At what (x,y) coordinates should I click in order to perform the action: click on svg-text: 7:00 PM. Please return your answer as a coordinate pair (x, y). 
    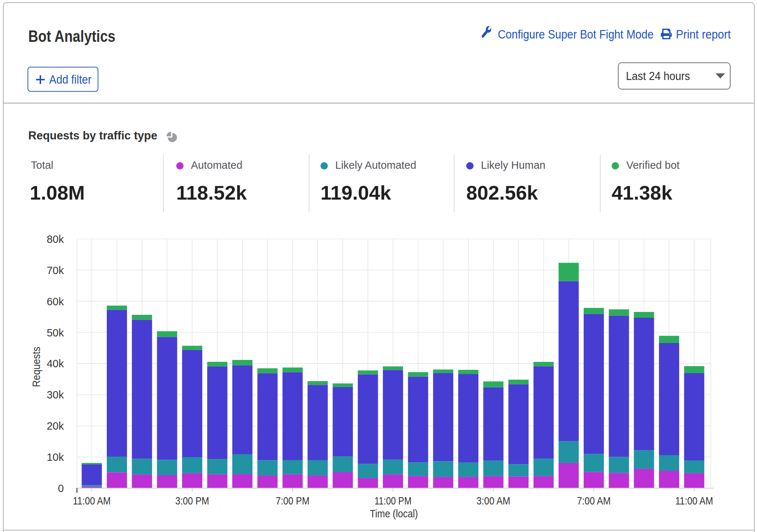
    Looking at the image, I should click on (293, 500).